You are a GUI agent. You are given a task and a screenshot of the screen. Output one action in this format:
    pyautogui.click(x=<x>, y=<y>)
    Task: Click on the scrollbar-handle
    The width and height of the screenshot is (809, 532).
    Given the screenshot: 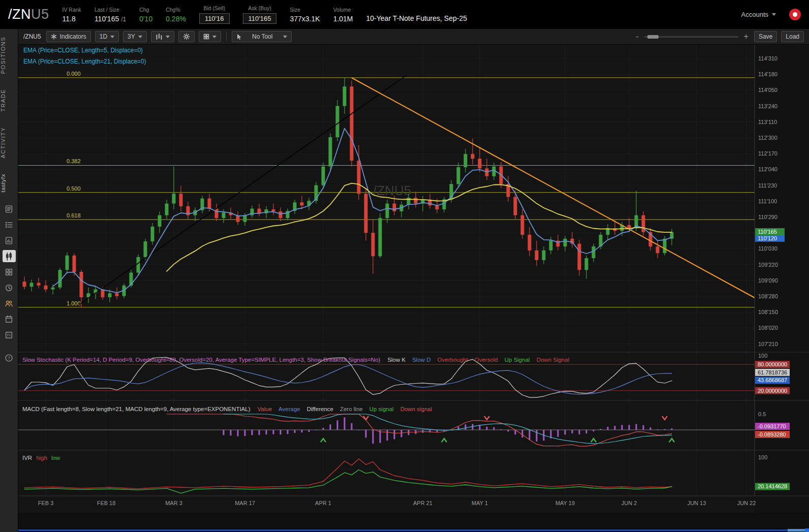 What is the action you would take?
    pyautogui.click(x=796, y=530)
    